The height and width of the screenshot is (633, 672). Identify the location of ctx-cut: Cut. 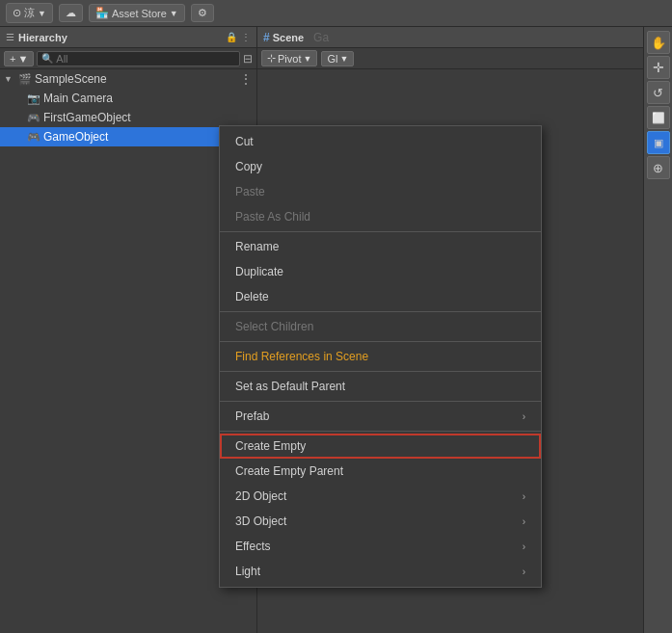
(380, 142).